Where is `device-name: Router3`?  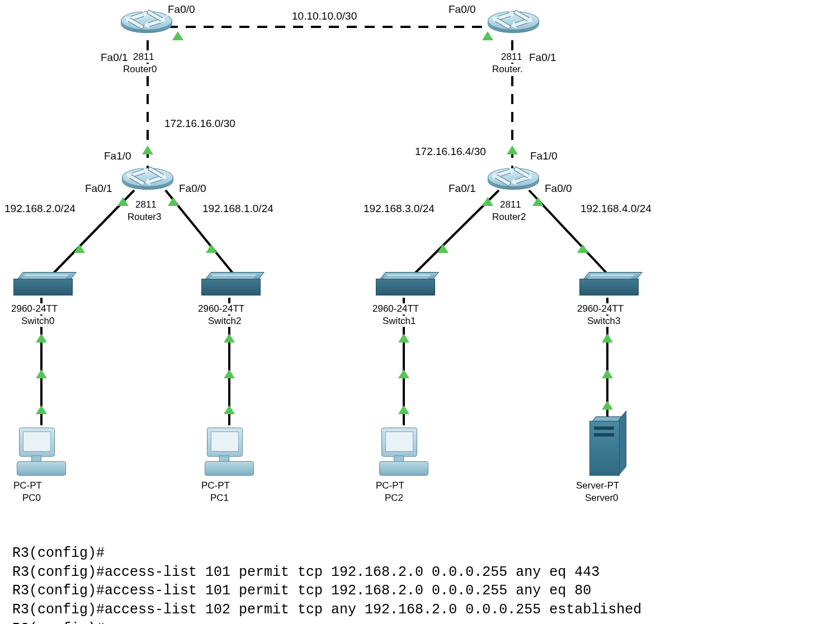
device-name: Router3 is located at coordinates (144, 217).